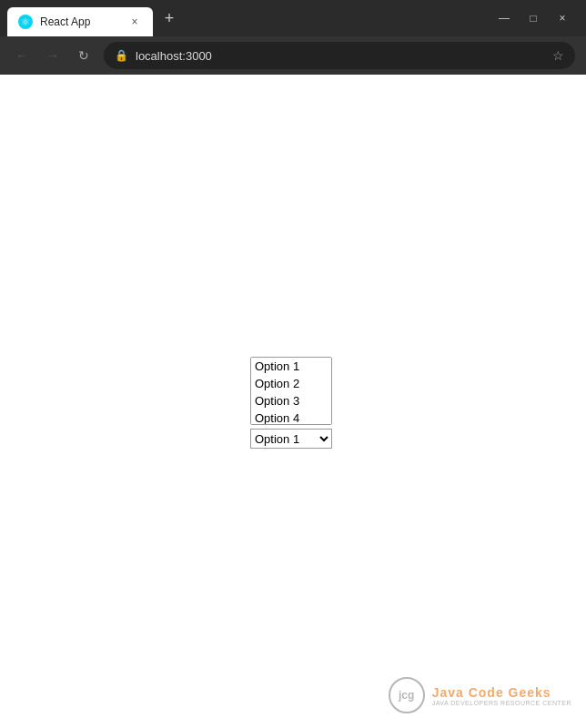  Describe the element at coordinates (22, 56) in the screenshot. I see `back-button: ←` at that location.